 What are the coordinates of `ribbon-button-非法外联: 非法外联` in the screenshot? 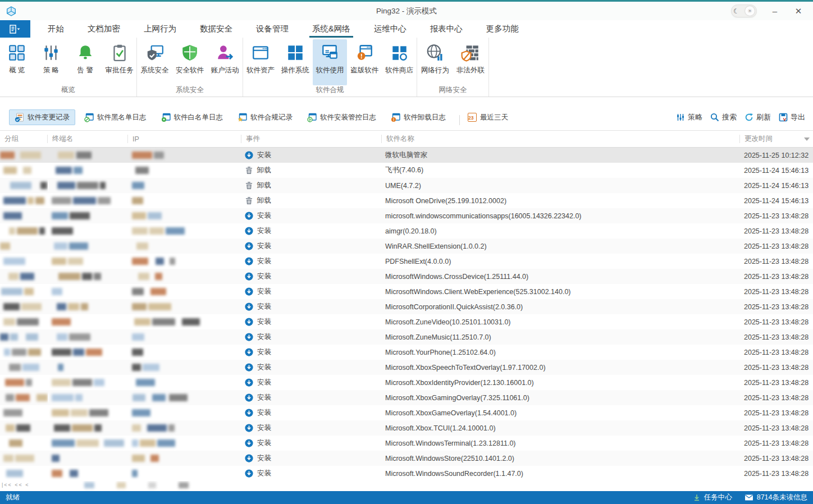 It's located at (471, 62).